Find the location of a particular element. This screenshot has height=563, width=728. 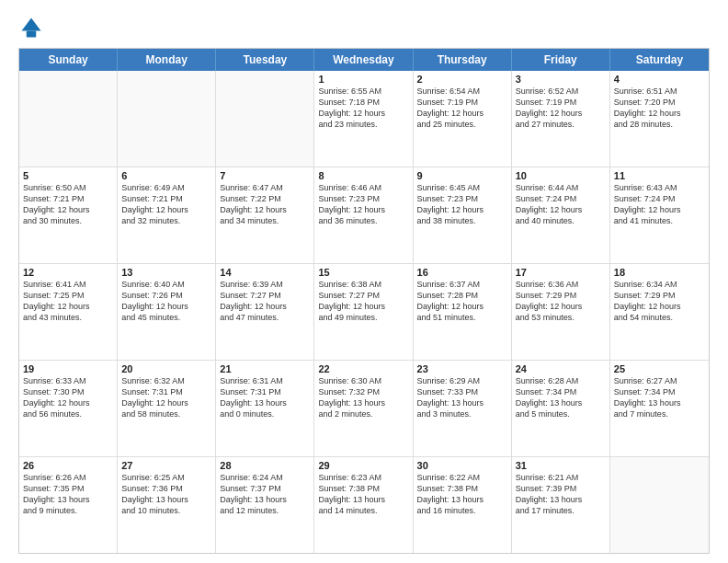

day-cell-10: 10Sunrise: 6:44 AM Sunset: 7:24 PM Dayli… is located at coordinates (561, 215).